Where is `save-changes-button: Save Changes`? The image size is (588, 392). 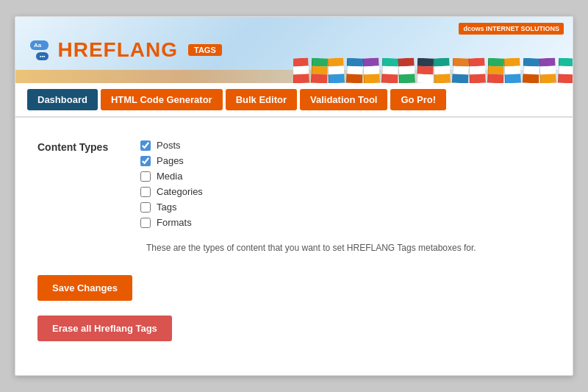 save-changes-button: Save Changes is located at coordinates (85, 288).